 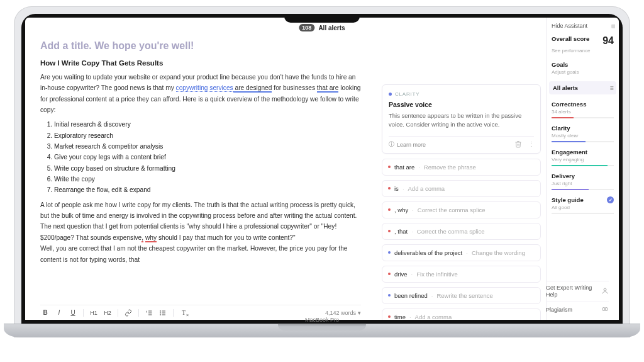 I want to click on paragraph-4: Well, you are correct that I am not the …, so click(x=201, y=254).